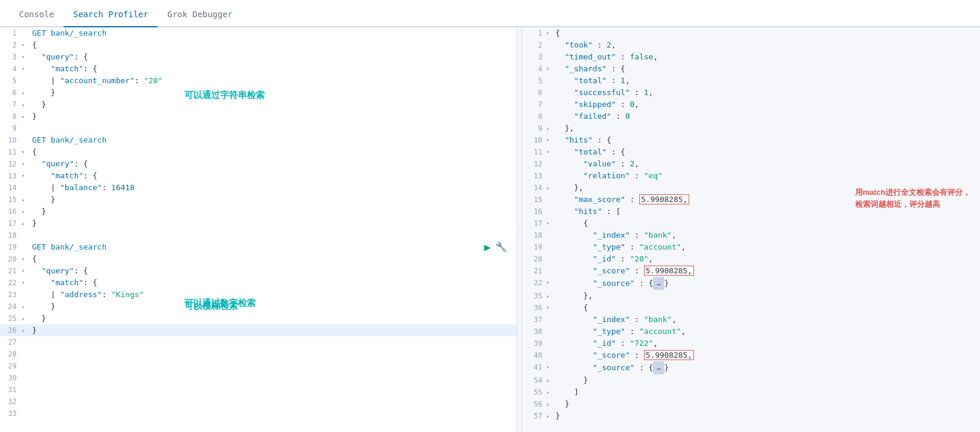 Image resolution: width=980 pixels, height=432 pixels. What do you see at coordinates (751, 212) in the screenshot?
I see `output-line-16: 16 "hits" : [` at bounding box center [751, 212].